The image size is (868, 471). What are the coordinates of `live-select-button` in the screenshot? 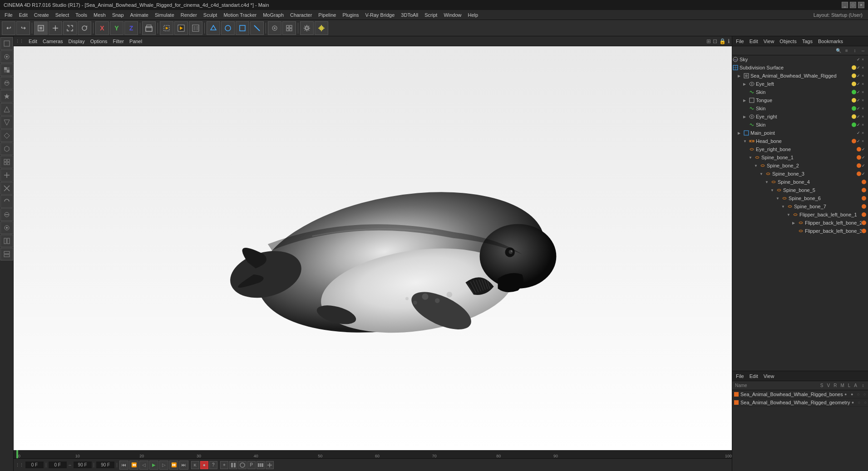 It's located at (41, 28).